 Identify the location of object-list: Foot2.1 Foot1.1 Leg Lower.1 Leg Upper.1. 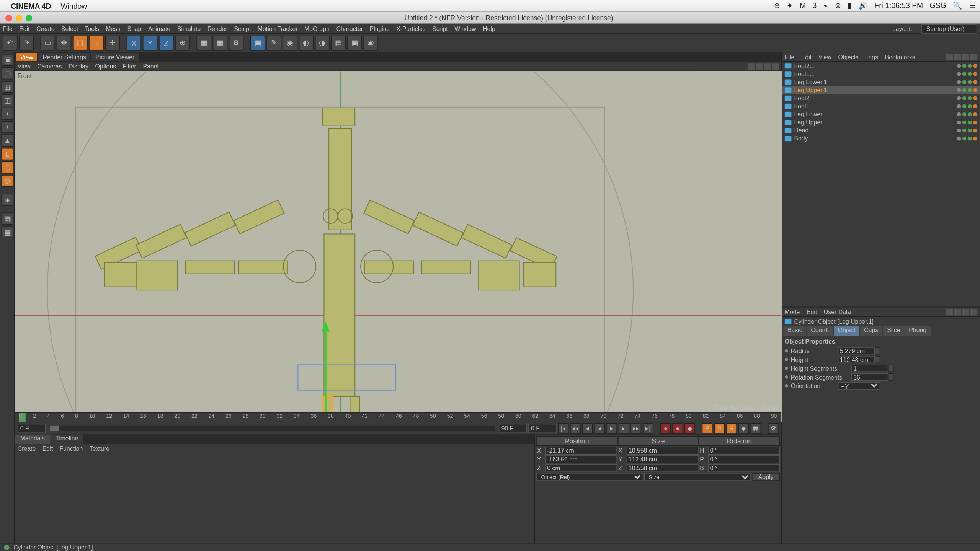
(881, 184).